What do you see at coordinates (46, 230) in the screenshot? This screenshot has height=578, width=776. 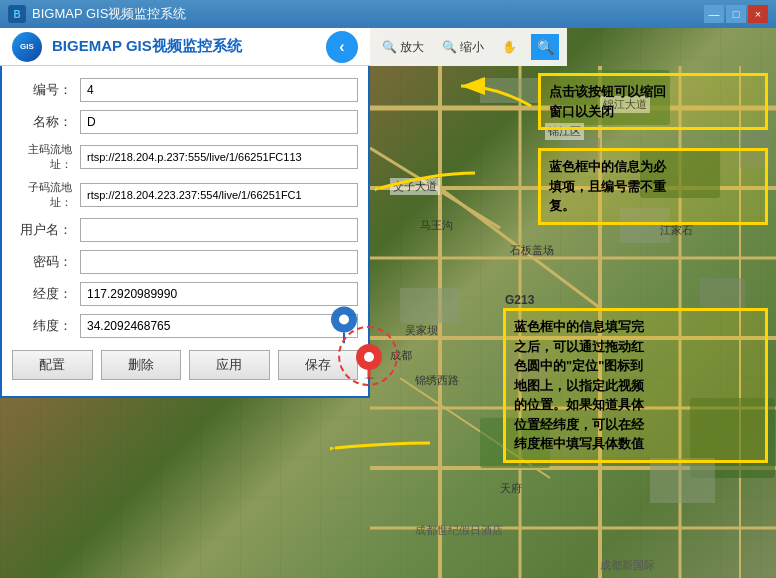 I see `label-username: 用户名：` at bounding box center [46, 230].